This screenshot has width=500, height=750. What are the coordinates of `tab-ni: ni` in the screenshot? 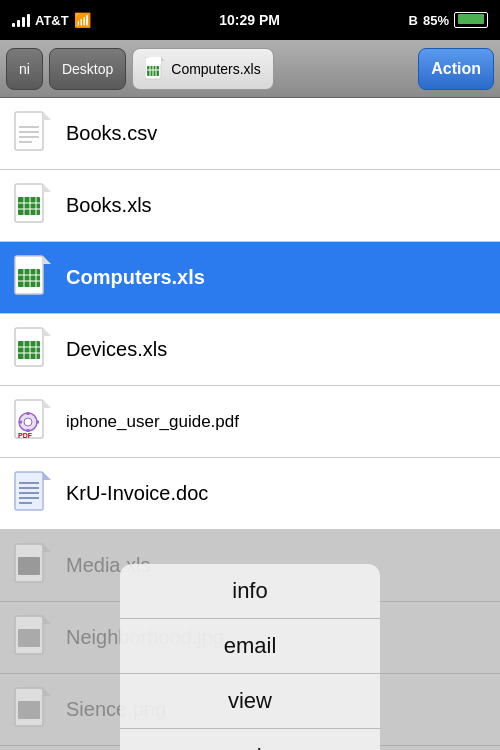 It's located at (24, 69).